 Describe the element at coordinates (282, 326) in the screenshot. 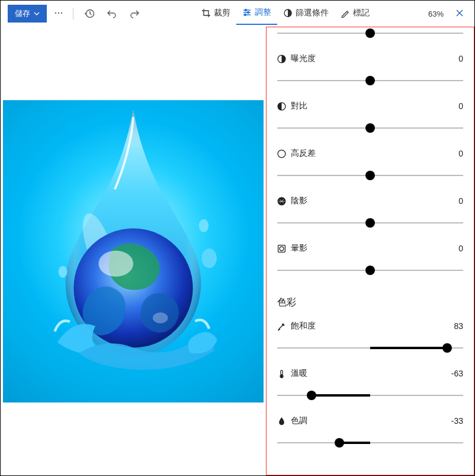

I see `saturation-icon` at that location.